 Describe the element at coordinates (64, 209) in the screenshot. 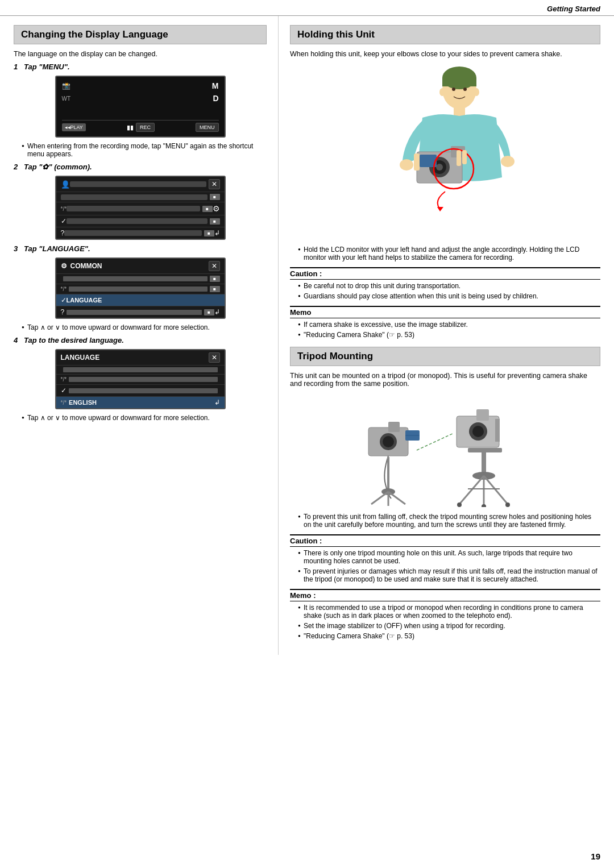

I see `ratio-label: */*` at that location.